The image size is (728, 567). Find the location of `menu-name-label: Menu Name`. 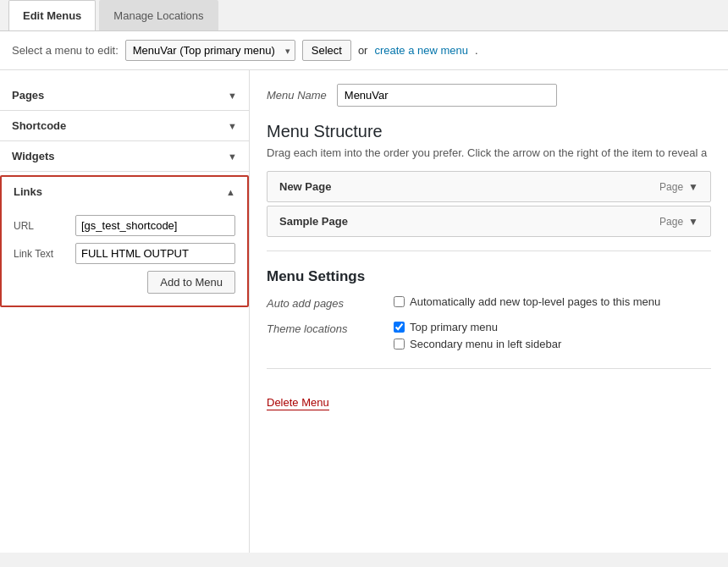

menu-name-label: Menu Name is located at coordinates (296, 95).